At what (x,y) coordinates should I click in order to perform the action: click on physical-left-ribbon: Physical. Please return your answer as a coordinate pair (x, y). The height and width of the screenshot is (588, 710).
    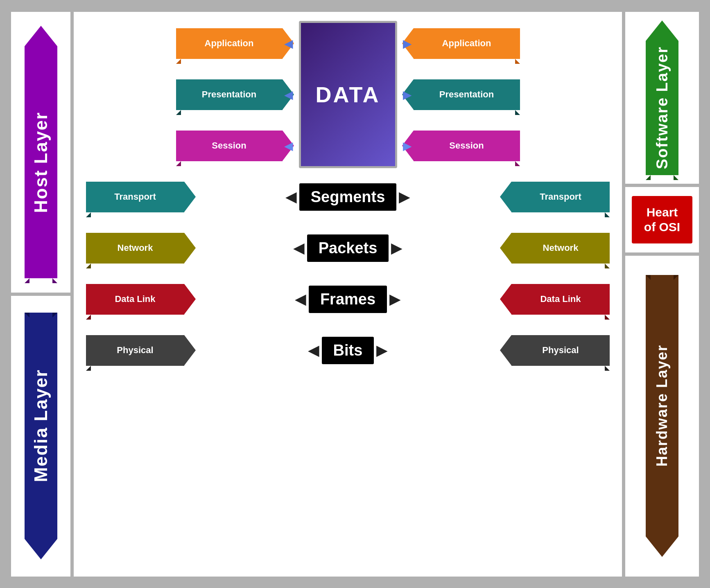
    Looking at the image, I should click on (135, 350).